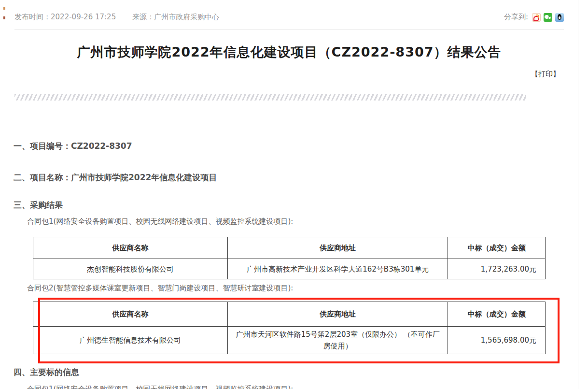 This screenshot has width=588, height=389. I want to click on package1-result-table: 供应商名称 供应商地址 中标（成交）金额 杰创智能科技股份有限公司 广州市高新技…, so click(289, 258).